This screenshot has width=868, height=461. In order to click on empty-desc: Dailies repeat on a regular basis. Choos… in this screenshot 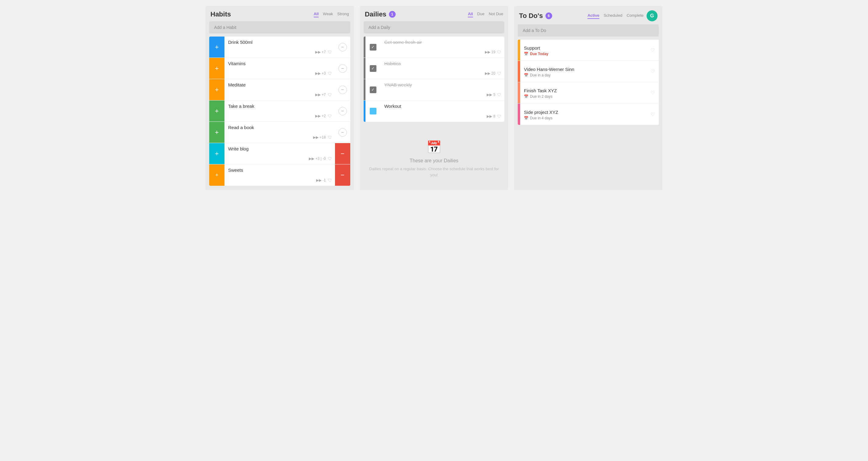, I will do `click(434, 172)`.